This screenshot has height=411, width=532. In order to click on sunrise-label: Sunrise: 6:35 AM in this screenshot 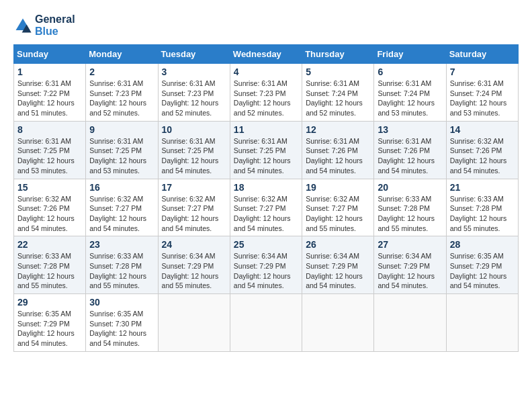, I will do `click(477, 256)`.